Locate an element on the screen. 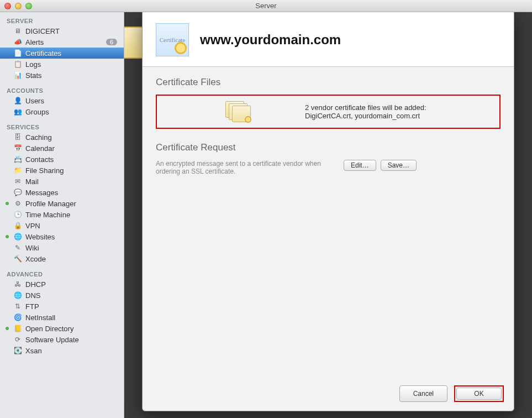 Image resolution: width=532 pixels, height=418 pixels. certificate-icon-label: Certificate is located at coordinates (172, 40).